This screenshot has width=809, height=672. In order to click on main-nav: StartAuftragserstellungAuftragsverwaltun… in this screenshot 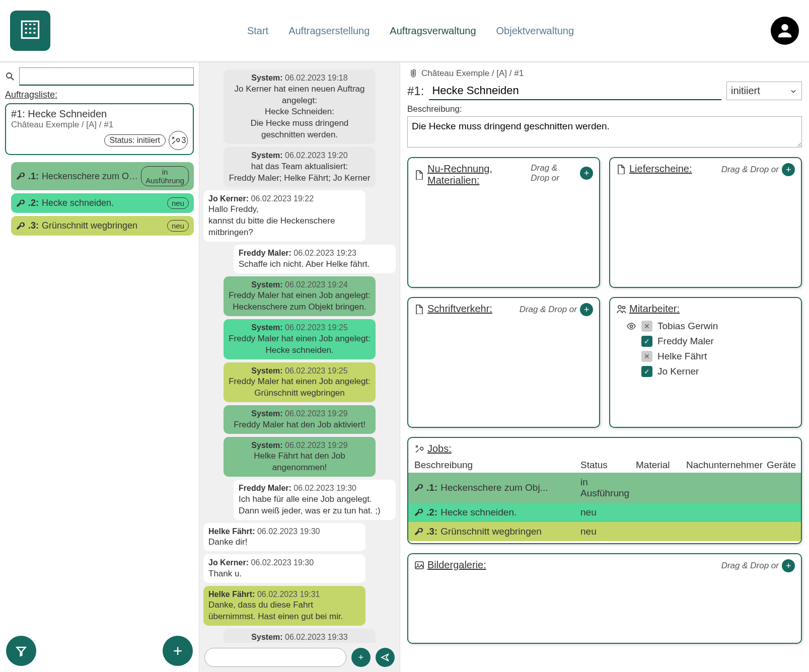, I will do `click(411, 31)`.